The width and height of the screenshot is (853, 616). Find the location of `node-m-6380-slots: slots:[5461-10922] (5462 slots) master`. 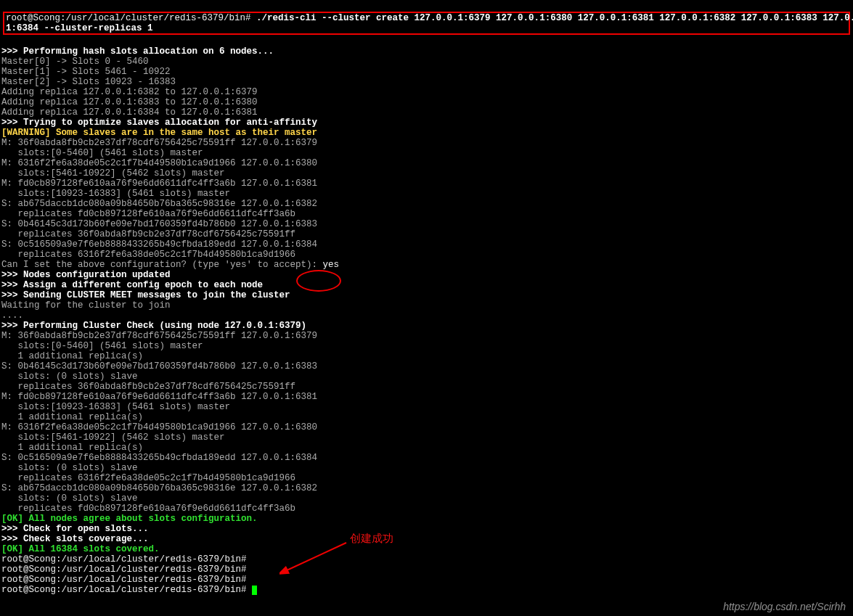

node-m-6380-slots: slots:[5461-10922] (5462 slots) master is located at coordinates (113, 173).